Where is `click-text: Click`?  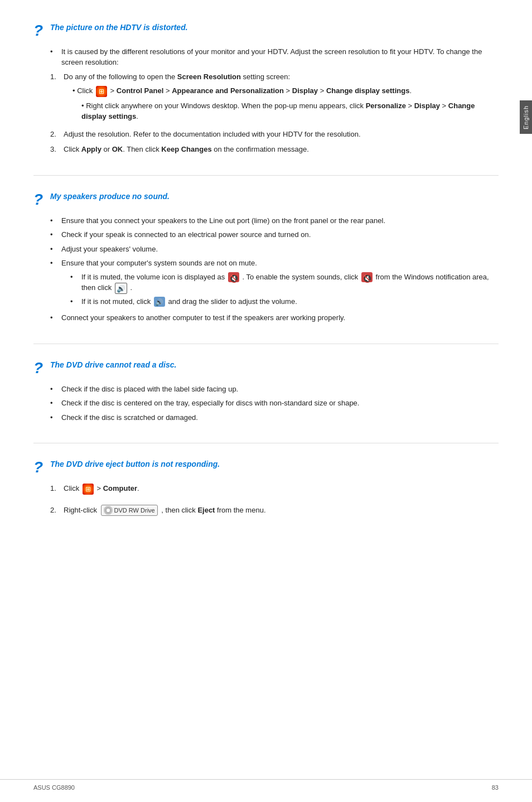 click-text: Click is located at coordinates (72, 489).